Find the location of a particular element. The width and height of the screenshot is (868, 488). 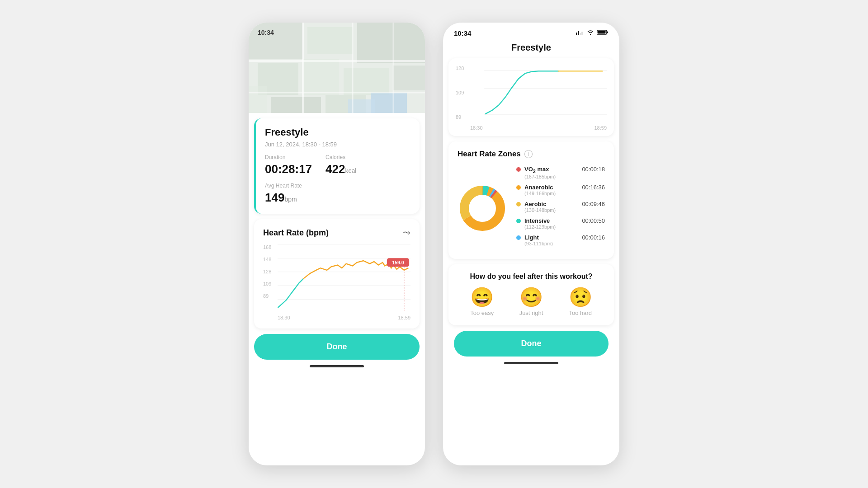

hr-chart-svg: 159.0 is located at coordinates (344, 279).